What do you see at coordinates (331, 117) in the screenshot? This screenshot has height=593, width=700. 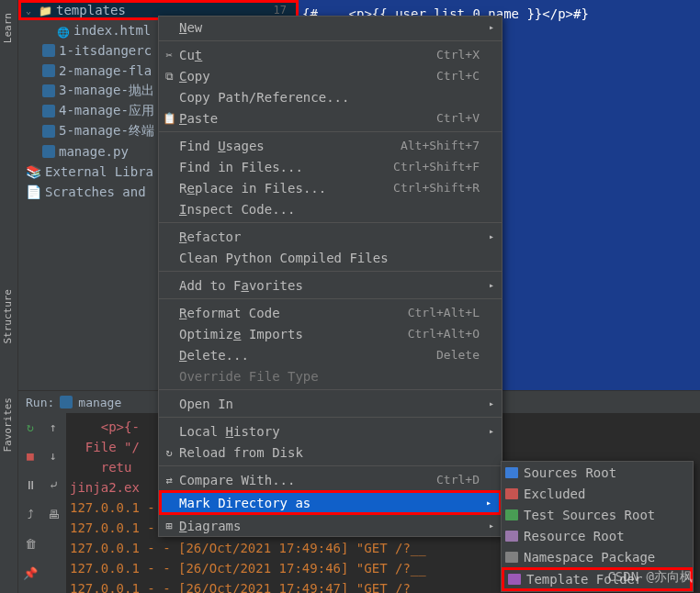 I see `menu-item-paste: 📋PasteCtrl+V` at bounding box center [331, 117].